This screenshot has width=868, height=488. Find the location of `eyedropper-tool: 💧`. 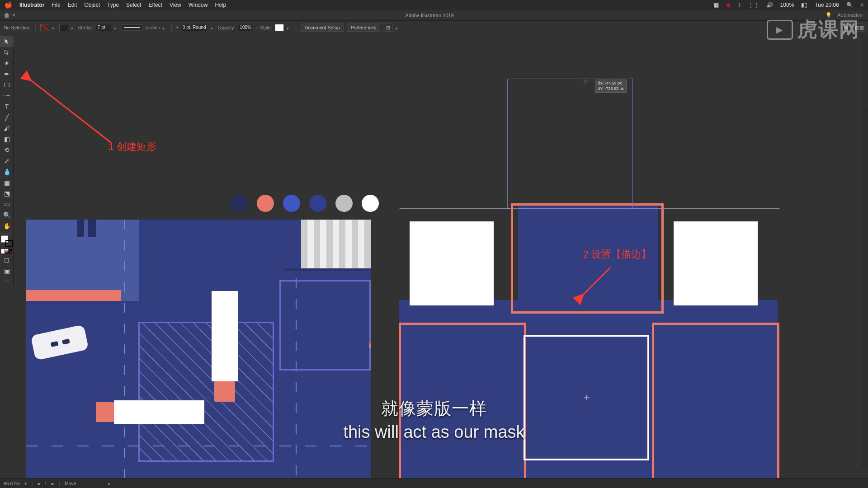

eyedropper-tool: 💧 is located at coordinates (7, 172).